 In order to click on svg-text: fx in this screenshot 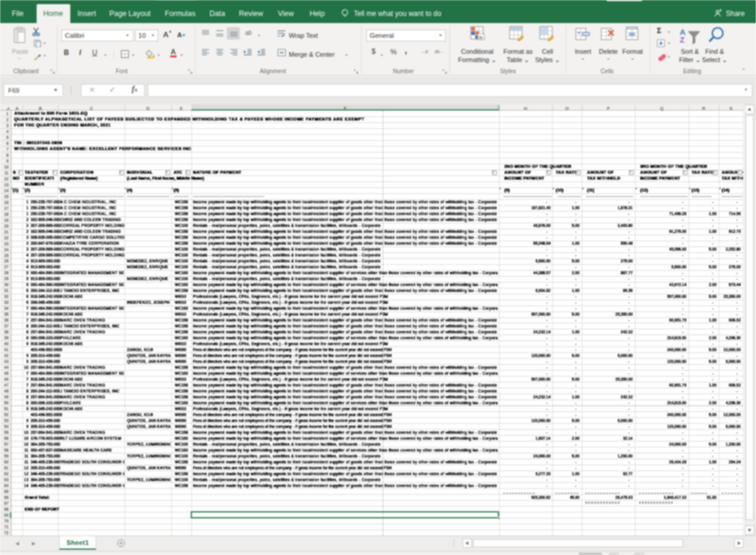, I will do `click(481, 38)`.